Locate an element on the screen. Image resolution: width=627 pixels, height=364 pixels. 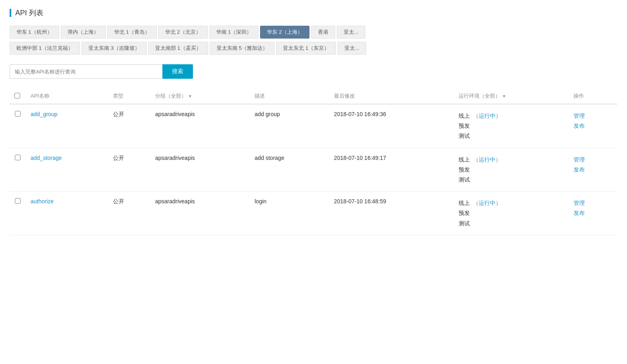
table-header-row: API名称 类型 分组（全部） ▼ 描述 最后修改 运行环境（全部） ▼ 操作 is located at coordinates (314, 96).